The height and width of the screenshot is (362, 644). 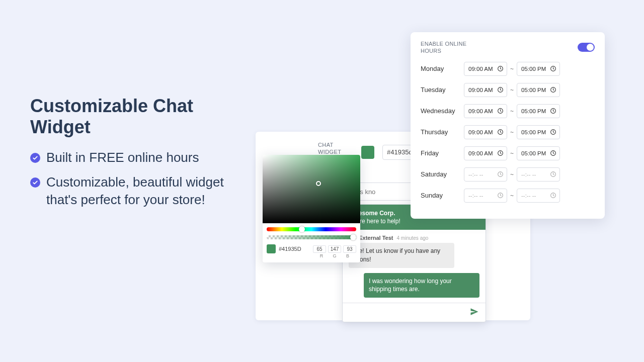 What do you see at coordinates (442, 89) in the screenshot?
I see `day-label: Tuesday` at bounding box center [442, 89].